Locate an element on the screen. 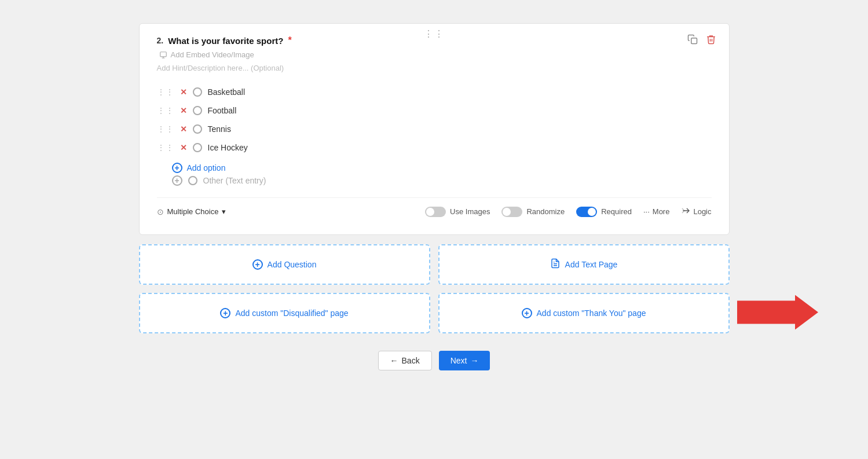 The width and height of the screenshot is (868, 459). nav-footer: ← Back Next → is located at coordinates (434, 361).